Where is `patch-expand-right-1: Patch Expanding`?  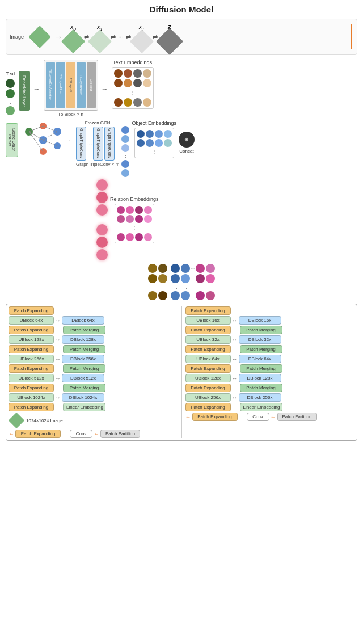
patch-expand-right-1: Patch Expanding is located at coordinates (208, 330).